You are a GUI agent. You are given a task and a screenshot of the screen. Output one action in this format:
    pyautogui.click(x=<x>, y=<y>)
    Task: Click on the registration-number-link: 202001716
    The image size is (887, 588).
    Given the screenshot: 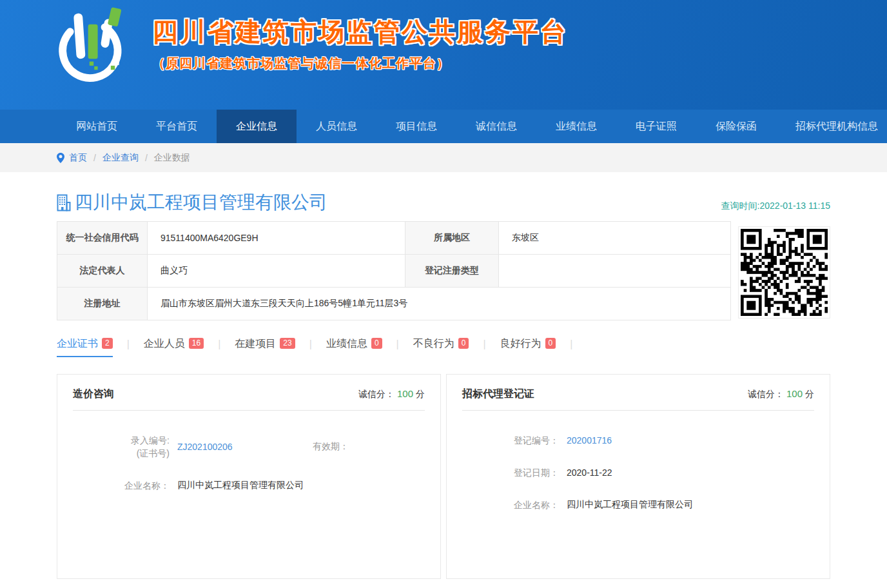 What is the action you would take?
    pyautogui.click(x=589, y=440)
    